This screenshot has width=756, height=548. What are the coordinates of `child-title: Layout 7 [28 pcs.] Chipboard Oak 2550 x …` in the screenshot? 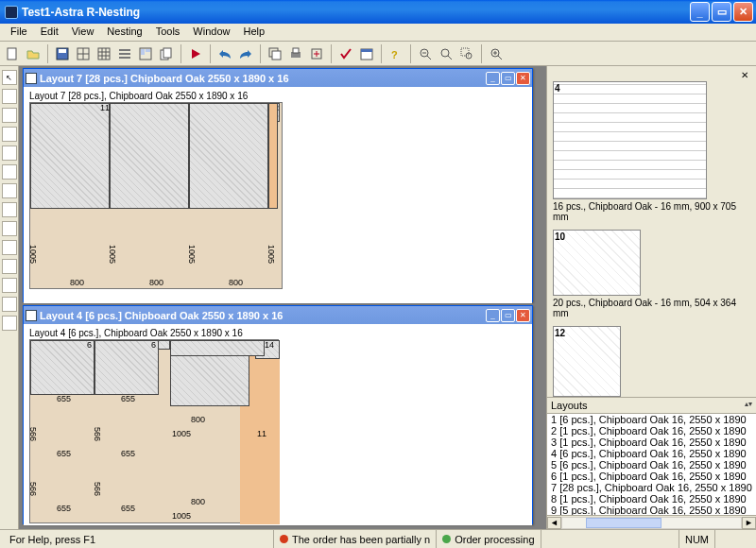 It's located at (263, 78).